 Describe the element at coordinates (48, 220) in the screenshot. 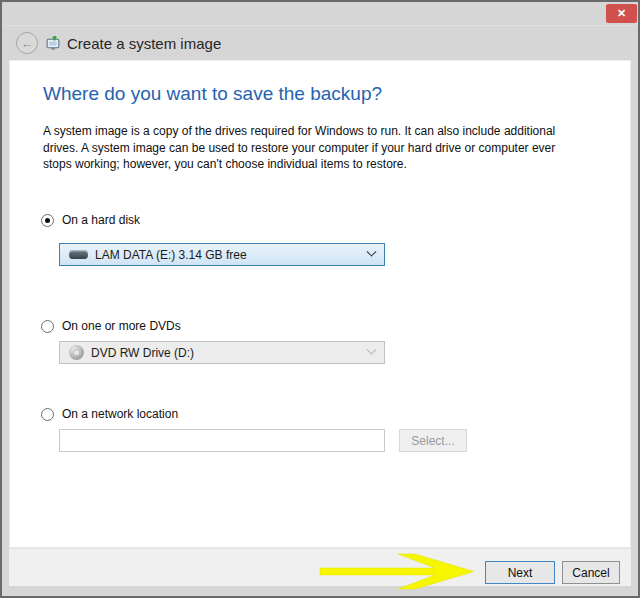

I see `radio-hard-disk` at that location.